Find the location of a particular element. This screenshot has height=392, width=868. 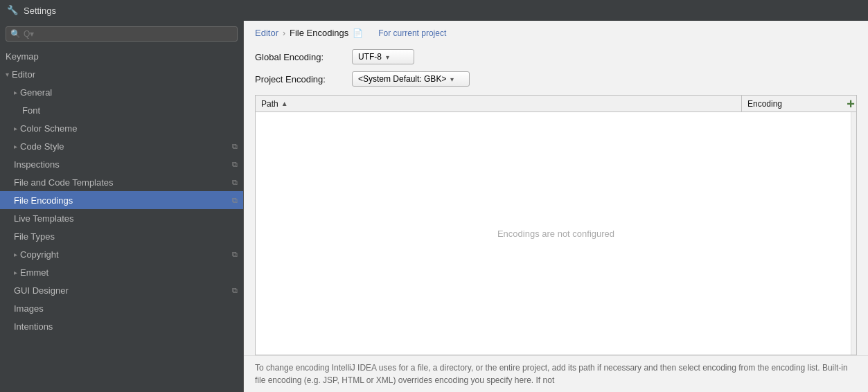

breadcrumb-editor: Editor is located at coordinates (267, 33).